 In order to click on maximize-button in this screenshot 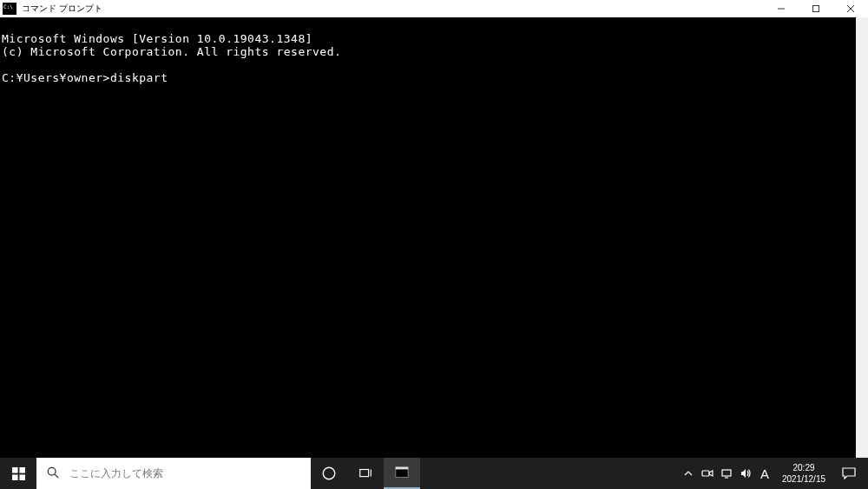, I will do `click(816, 9)`.